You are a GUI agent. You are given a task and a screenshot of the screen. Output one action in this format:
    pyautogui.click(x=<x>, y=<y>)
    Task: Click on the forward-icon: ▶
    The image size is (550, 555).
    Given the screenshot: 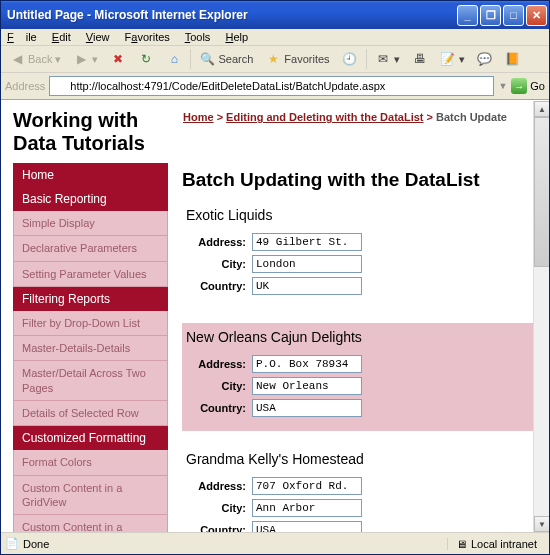 What is the action you would take?
    pyautogui.click(x=81, y=59)
    